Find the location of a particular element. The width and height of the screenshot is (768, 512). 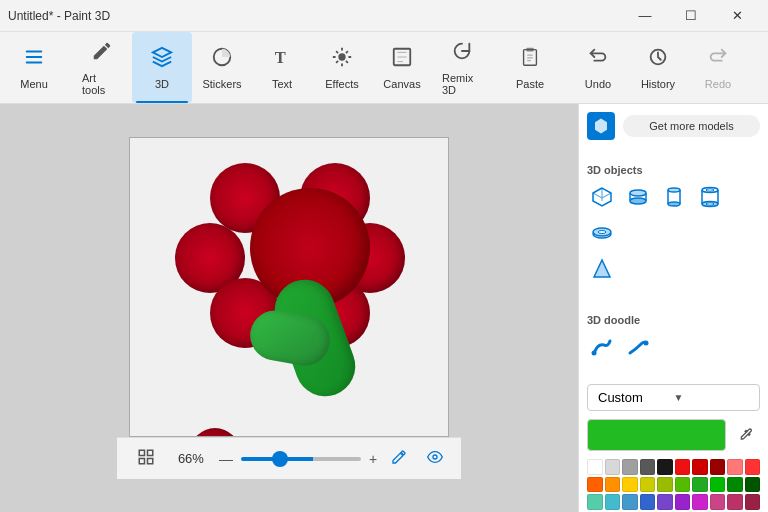

3d-doodle-label: 3D doodle is located at coordinates (674, 320).